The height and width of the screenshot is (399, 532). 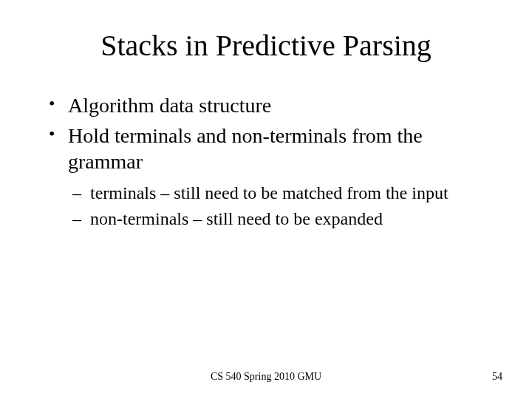 I want to click on bullet-list-level-2: terminals – still need to be matched fro…, so click(x=278, y=206).